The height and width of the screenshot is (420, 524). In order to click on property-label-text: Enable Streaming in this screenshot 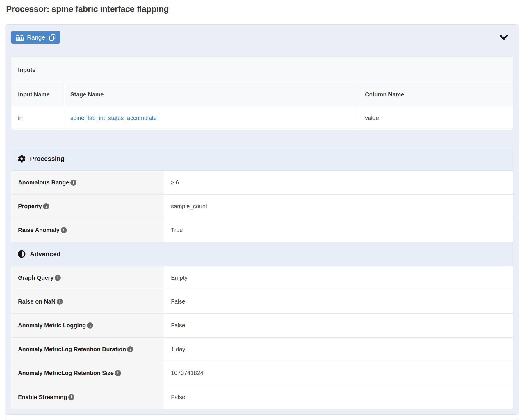, I will do `click(42, 397)`.